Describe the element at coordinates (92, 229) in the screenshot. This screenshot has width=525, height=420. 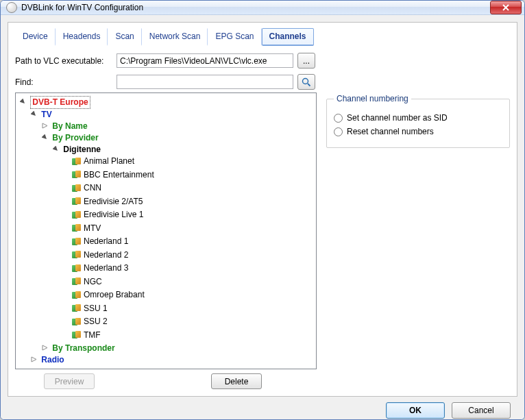
I see `channel-label: MTV` at that location.